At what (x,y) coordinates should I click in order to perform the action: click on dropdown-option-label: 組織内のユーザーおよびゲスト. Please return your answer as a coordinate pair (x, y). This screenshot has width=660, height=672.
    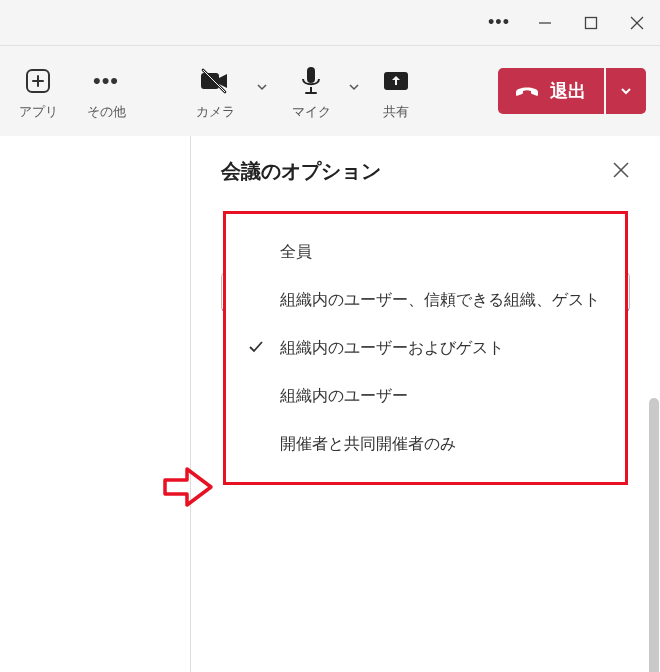
    Looking at the image, I should click on (392, 348).